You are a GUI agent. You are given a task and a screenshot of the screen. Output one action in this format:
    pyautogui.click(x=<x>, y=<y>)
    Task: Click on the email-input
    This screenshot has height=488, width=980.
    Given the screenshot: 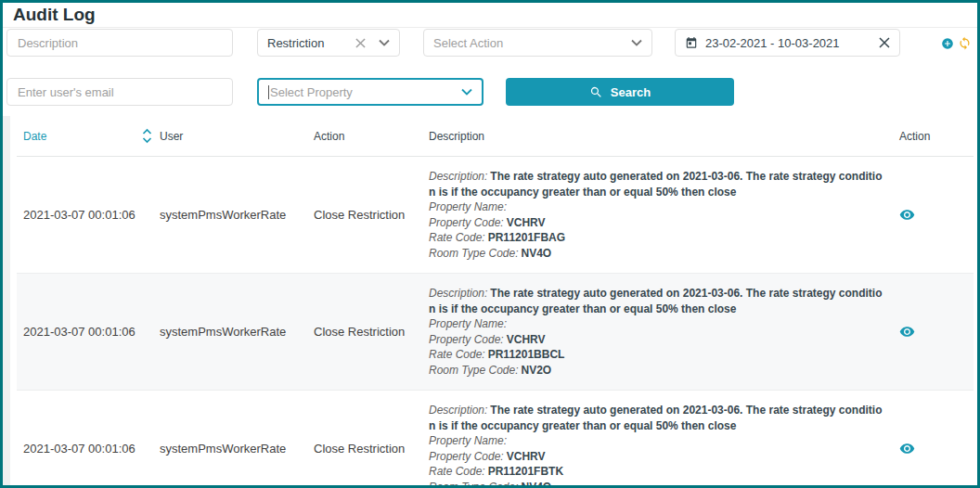 What is the action you would take?
    pyautogui.click(x=120, y=92)
    